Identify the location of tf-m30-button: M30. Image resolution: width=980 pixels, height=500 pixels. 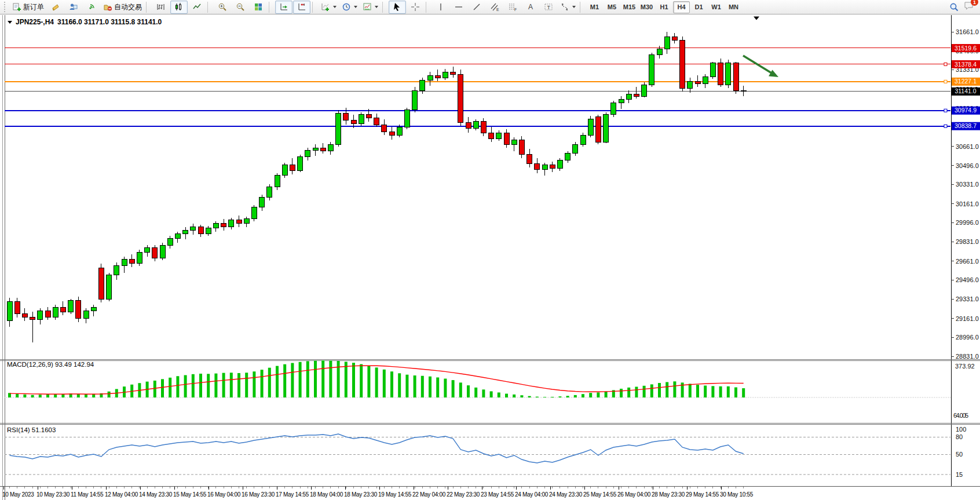
(646, 7).